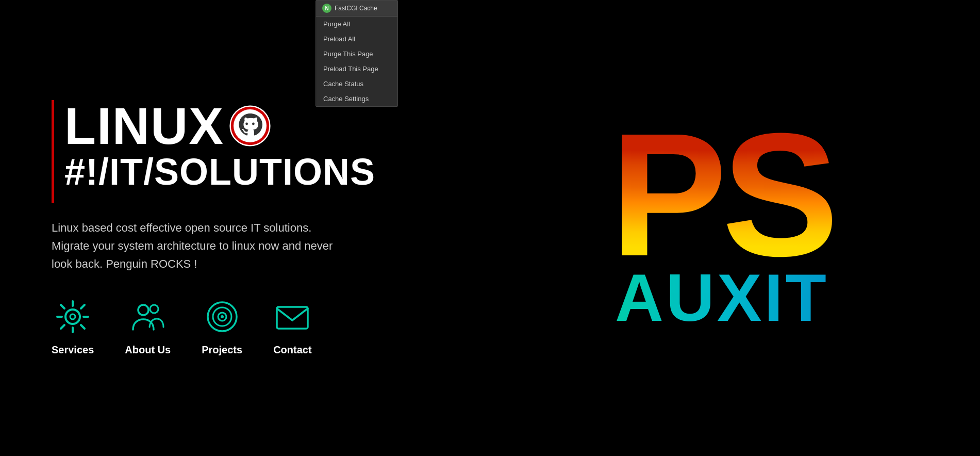  Describe the element at coordinates (73, 318) in the screenshot. I see `services-icon` at that location.